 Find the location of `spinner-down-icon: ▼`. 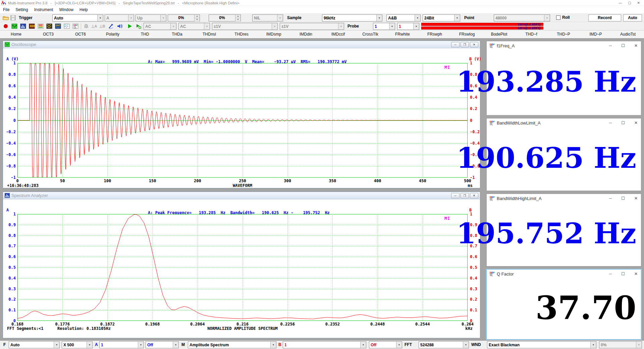

spinner-down-icon: ▼ is located at coordinates (197, 20).